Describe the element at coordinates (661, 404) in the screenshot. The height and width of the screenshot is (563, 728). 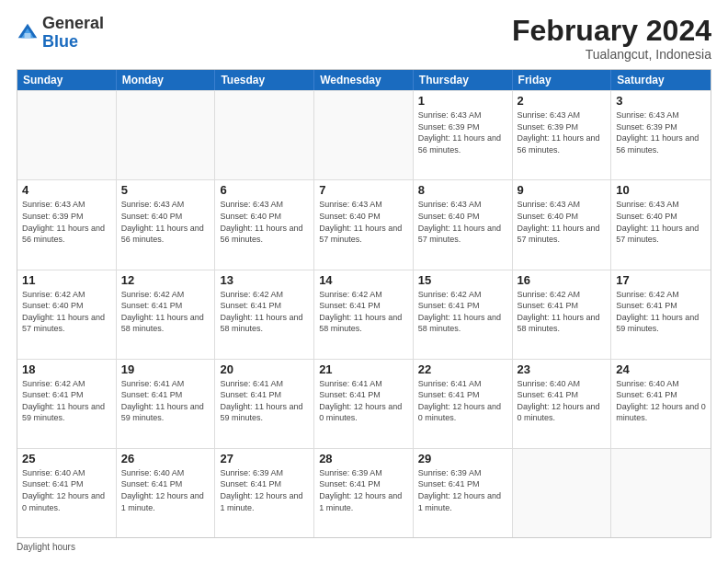
I see `calendar-cell: 24Sunrise: 6:40 AM Sunset: 6:41 PM Dayli…` at that location.